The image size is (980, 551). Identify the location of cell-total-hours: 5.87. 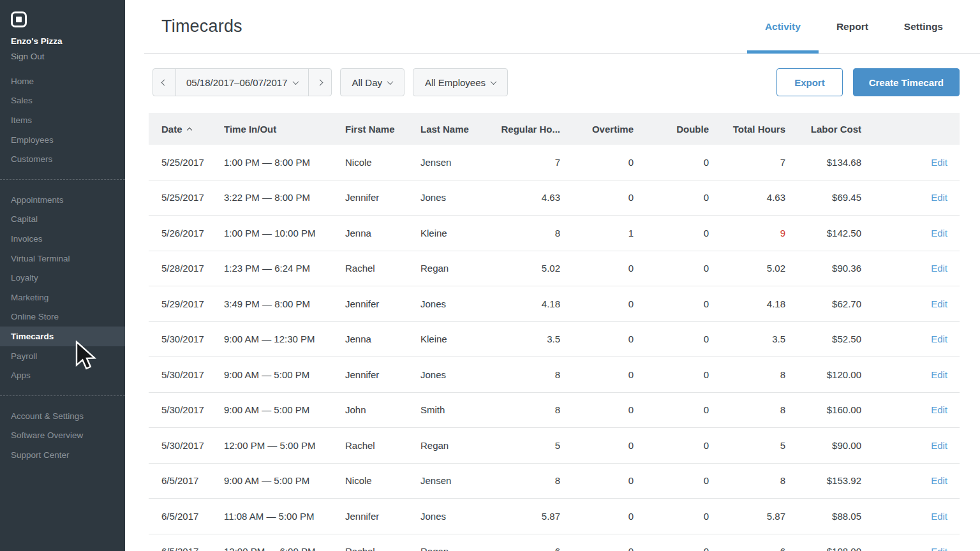
(747, 517).